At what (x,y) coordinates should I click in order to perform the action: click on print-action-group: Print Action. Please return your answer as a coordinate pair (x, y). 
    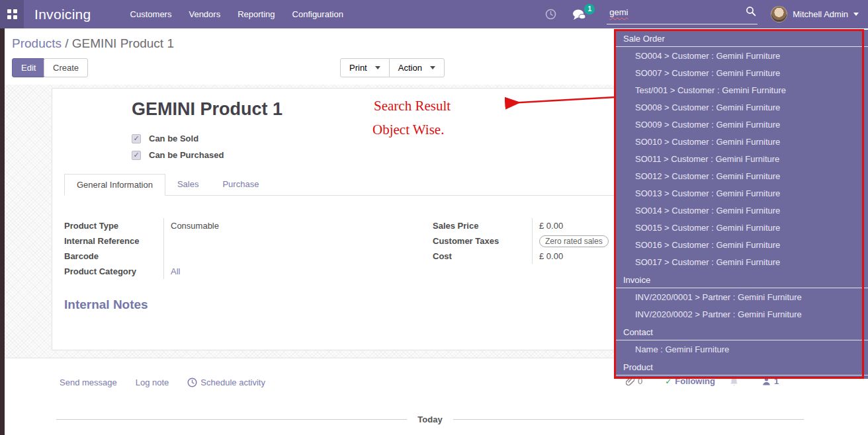
    Looking at the image, I should click on (392, 67).